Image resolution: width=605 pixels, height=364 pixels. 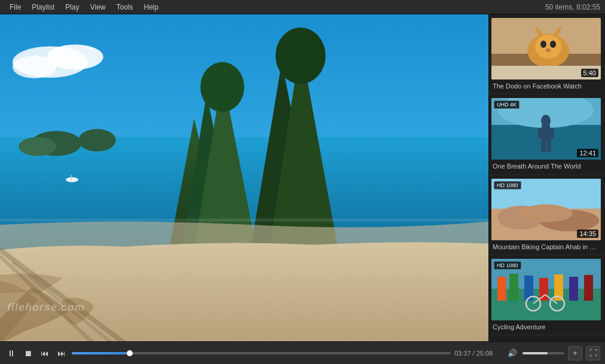 I want to click on duration-badge: 12:41, so click(x=588, y=153).